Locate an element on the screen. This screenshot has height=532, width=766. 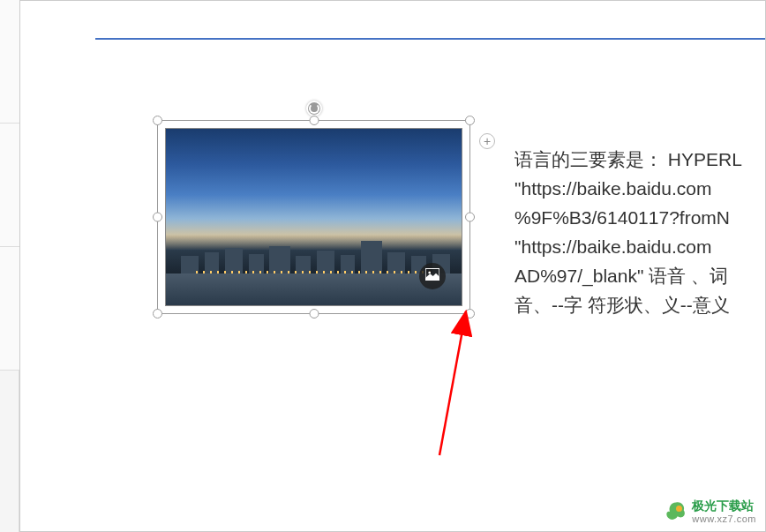
selection-box is located at coordinates (314, 217).